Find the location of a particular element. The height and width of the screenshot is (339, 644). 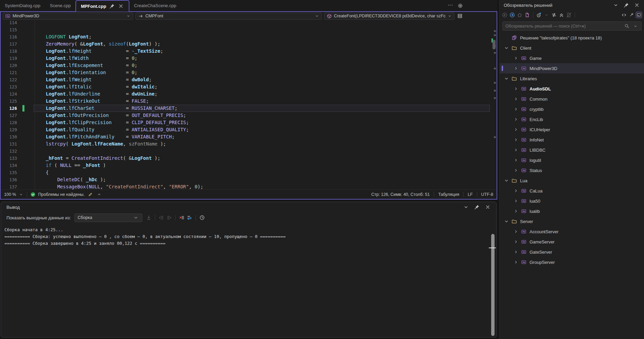

code-line-127: 127 LogFont.lfOutPrecision = OUT_DEFAULT… is located at coordinates (246, 116).